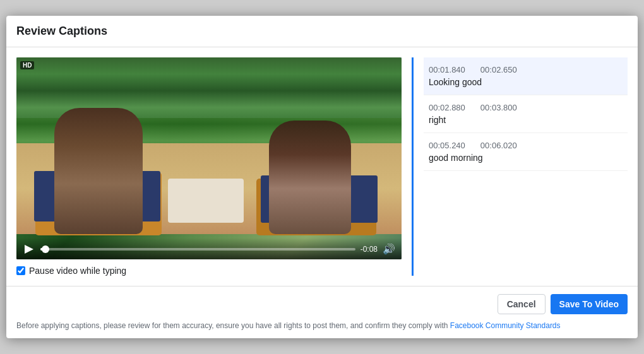  Describe the element at coordinates (98, 171) in the screenshot. I see `scene-person-left` at that location.